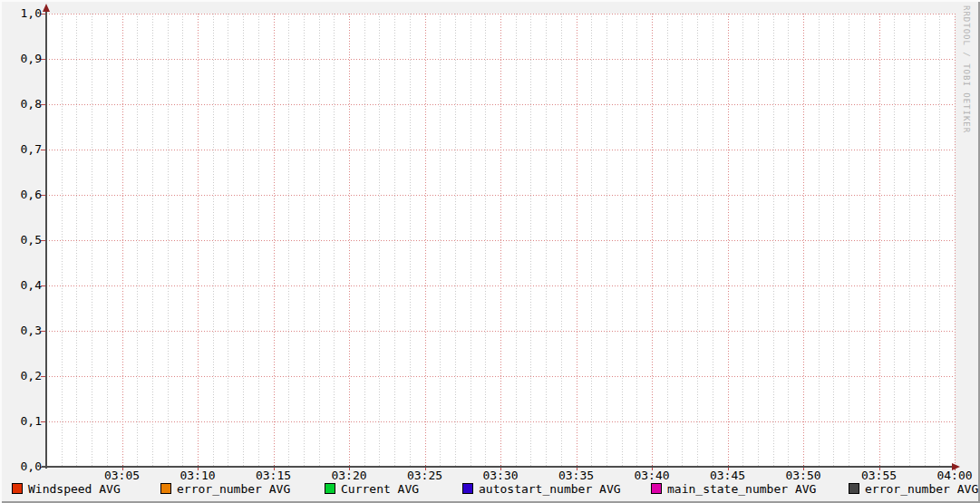 The height and width of the screenshot is (503, 980). I want to click on y-tick-label: 0,8, so click(24, 103).